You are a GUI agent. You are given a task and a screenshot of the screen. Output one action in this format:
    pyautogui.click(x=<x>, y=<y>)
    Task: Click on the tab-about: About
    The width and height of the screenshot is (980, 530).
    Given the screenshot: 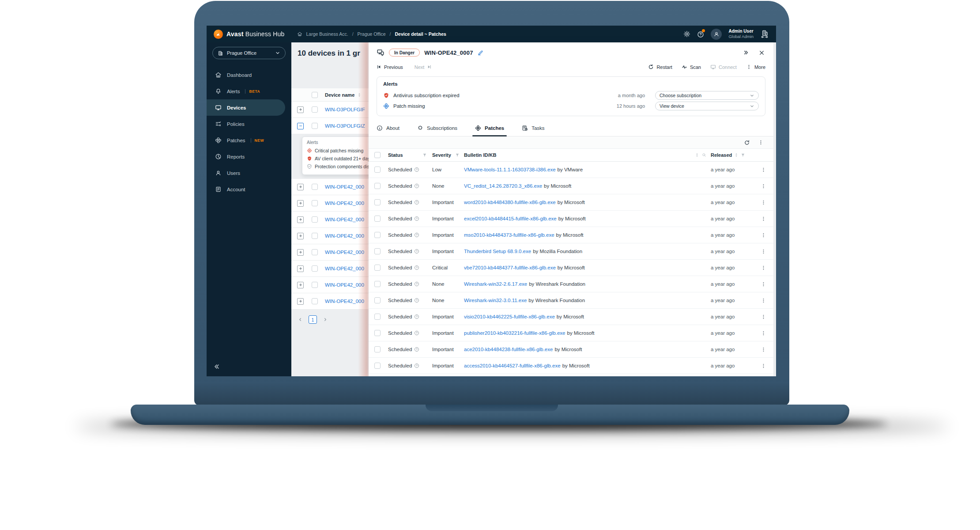 What is the action you would take?
    pyautogui.click(x=388, y=131)
    